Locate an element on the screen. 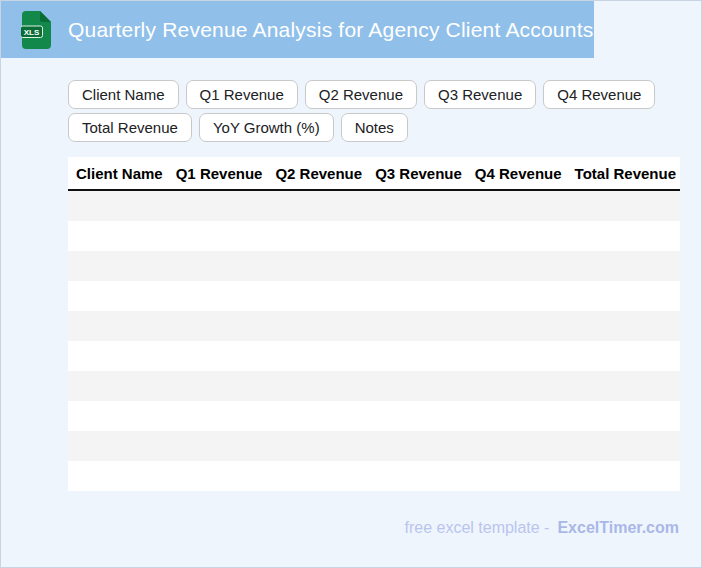 This screenshot has width=702, height=568. title-bar: XLS Quarterly Revenue Analysis for Agenc… is located at coordinates (298, 30).